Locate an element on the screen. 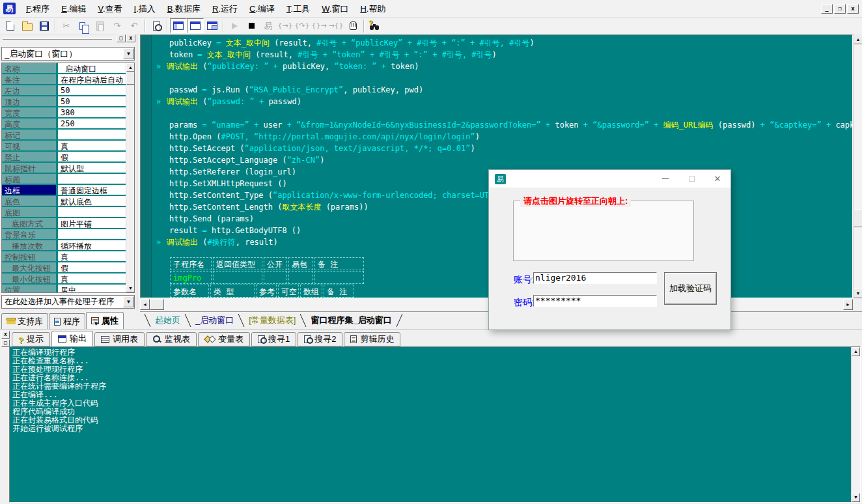 This screenshot has width=862, height=504. property-row: 左边50 is located at coordinates (64, 91).